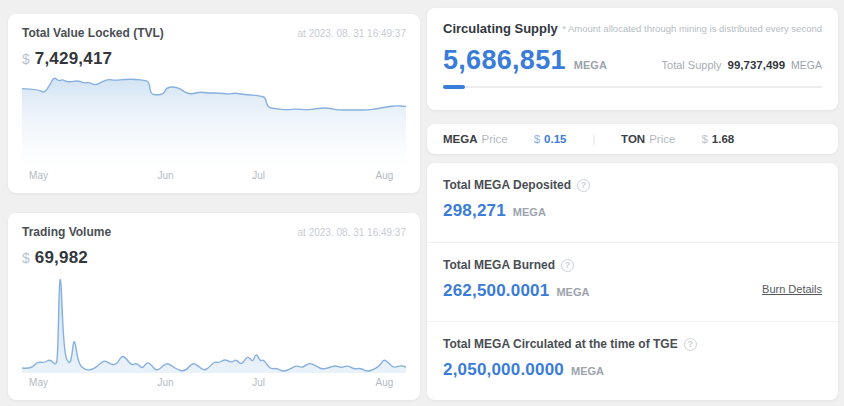 Image resolution: width=844 pixels, height=406 pixels. Describe the element at coordinates (504, 370) in the screenshot. I see `tge-circulated-value: 2,050,000.0000` at that location.